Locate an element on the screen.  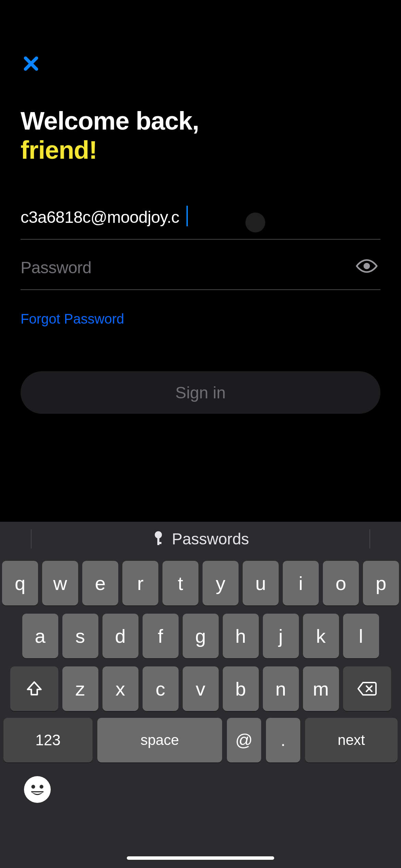
key-at: @ is located at coordinates (244, 740).